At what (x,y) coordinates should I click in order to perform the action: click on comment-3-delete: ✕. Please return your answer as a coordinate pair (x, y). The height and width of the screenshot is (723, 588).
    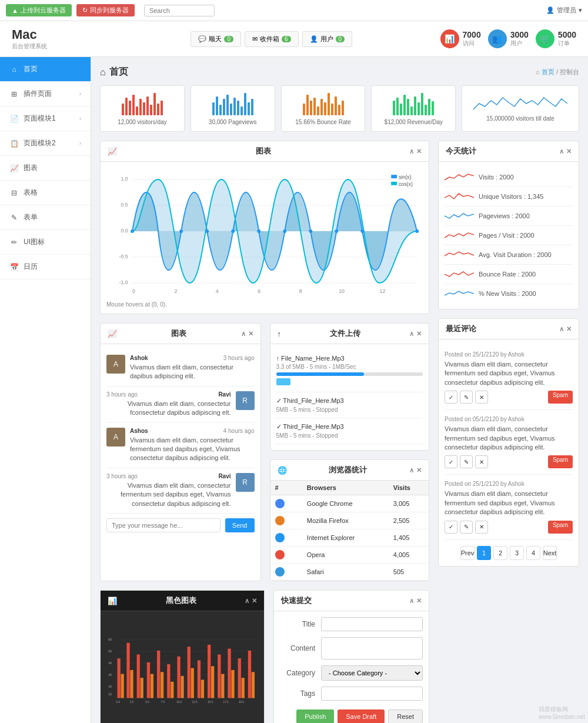
    Looking at the image, I should click on (482, 527).